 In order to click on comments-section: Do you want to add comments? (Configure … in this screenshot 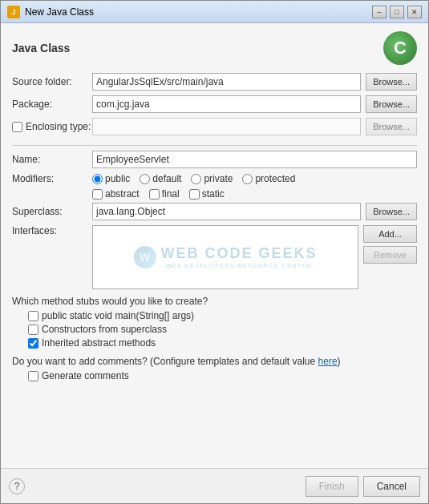, I will do `click(215, 369)`.